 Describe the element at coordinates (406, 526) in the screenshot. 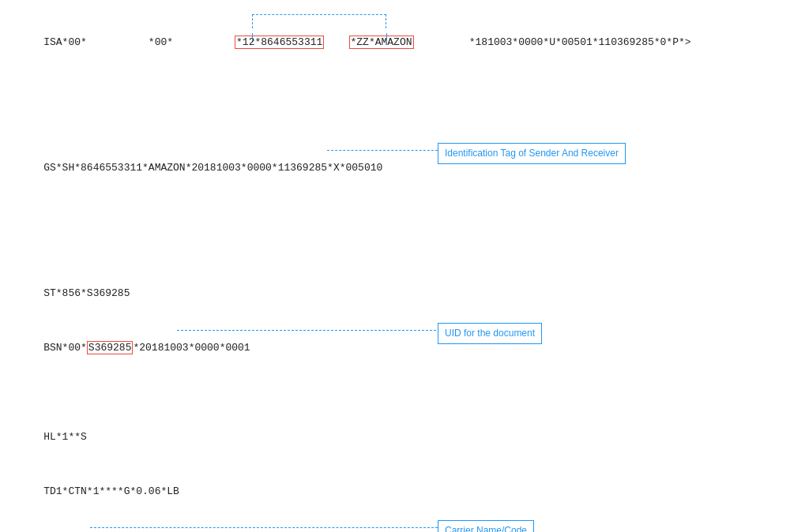

I see `td5-line: TD5**2*UPSN Carrier Name/Code` at that location.